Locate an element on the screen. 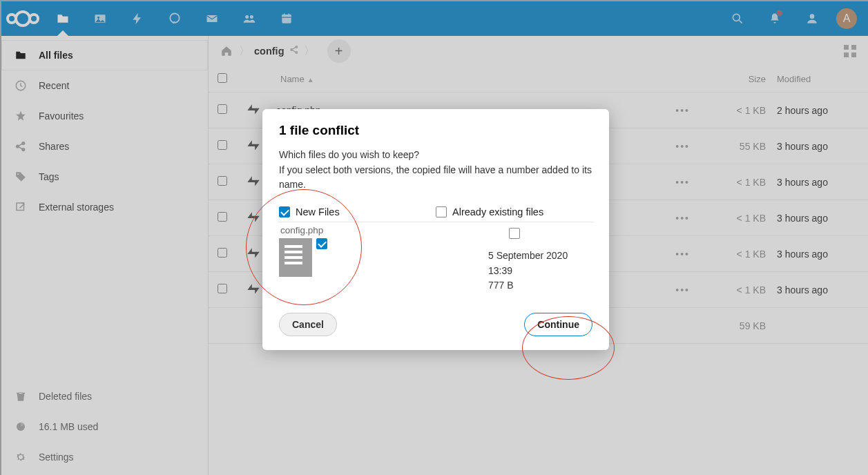  conflict-filename: config.php is located at coordinates (358, 231).